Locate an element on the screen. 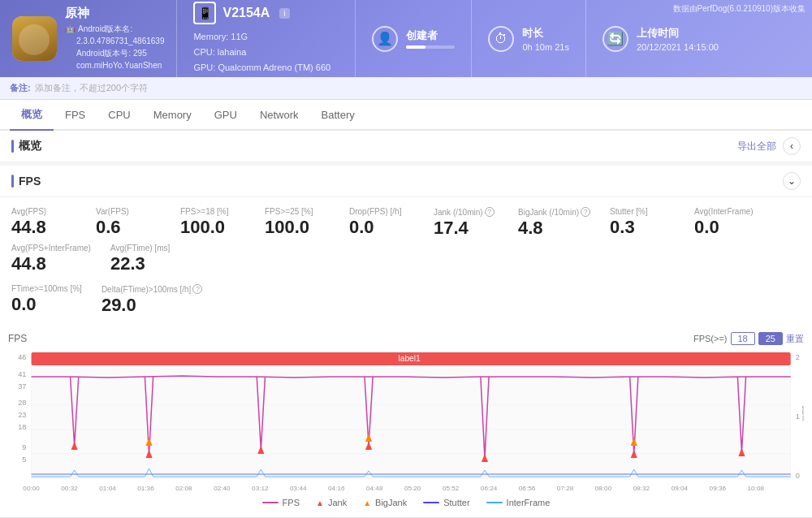  svg-text: 09:04 is located at coordinates (680, 489).